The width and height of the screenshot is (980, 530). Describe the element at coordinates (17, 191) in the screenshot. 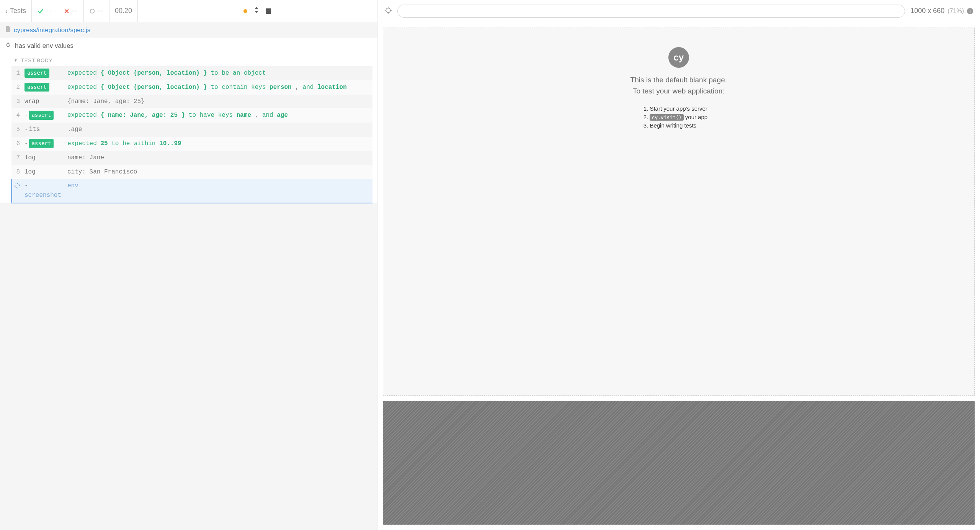

I see `command-spinner` at that location.